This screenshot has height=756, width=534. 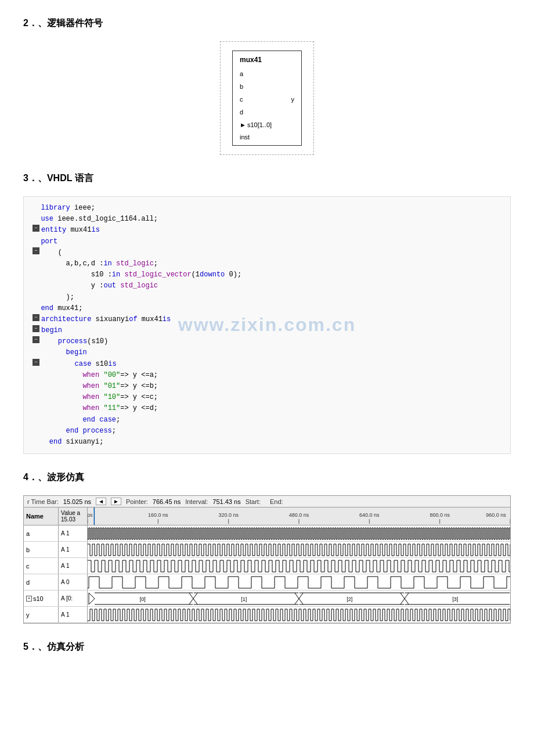 What do you see at coordinates (299, 533) in the screenshot?
I see `wave-svg-a` at bounding box center [299, 533].